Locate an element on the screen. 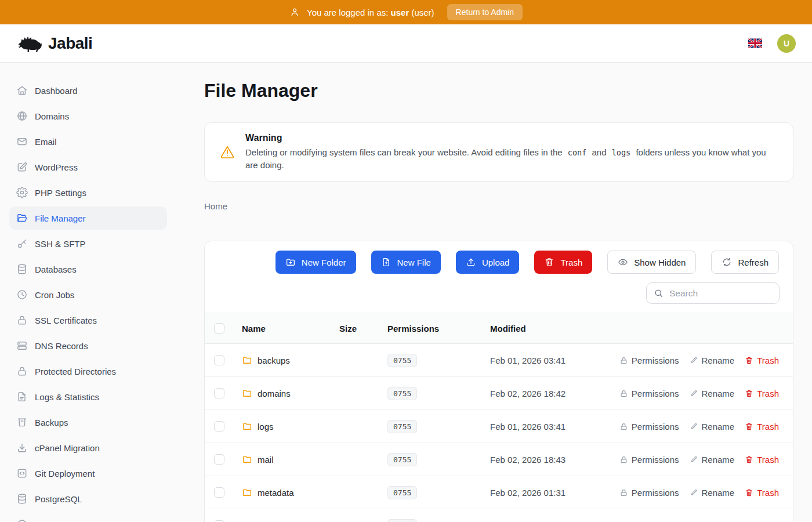  file-name-link: domains is located at coordinates (274, 393).